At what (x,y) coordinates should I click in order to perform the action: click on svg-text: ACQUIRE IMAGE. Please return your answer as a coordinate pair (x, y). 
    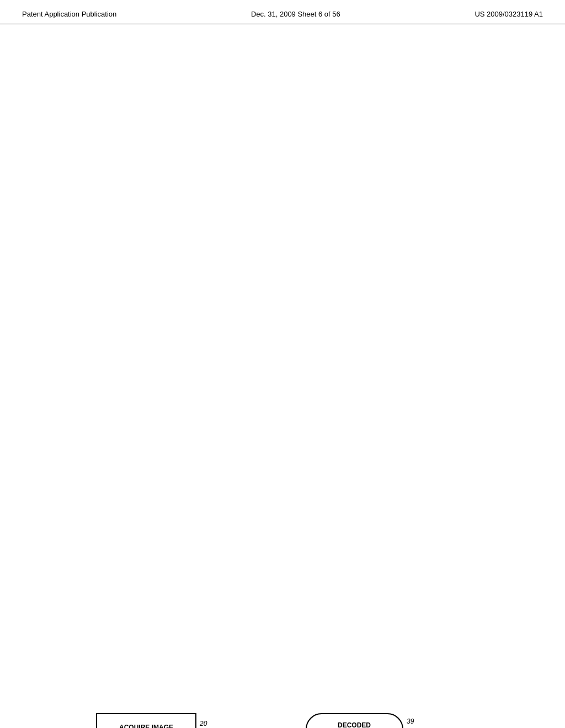
    Looking at the image, I should click on (146, 726).